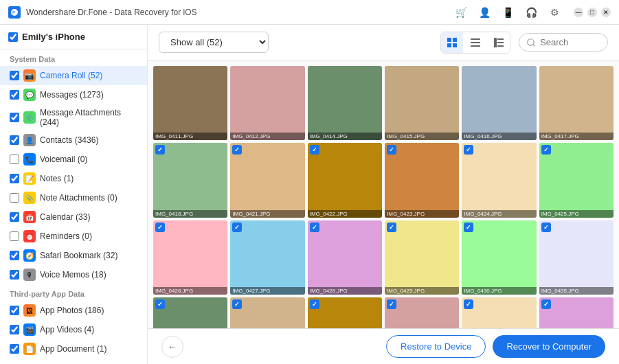  I want to click on photo-label: IMG_0429.JPG, so click(422, 291).